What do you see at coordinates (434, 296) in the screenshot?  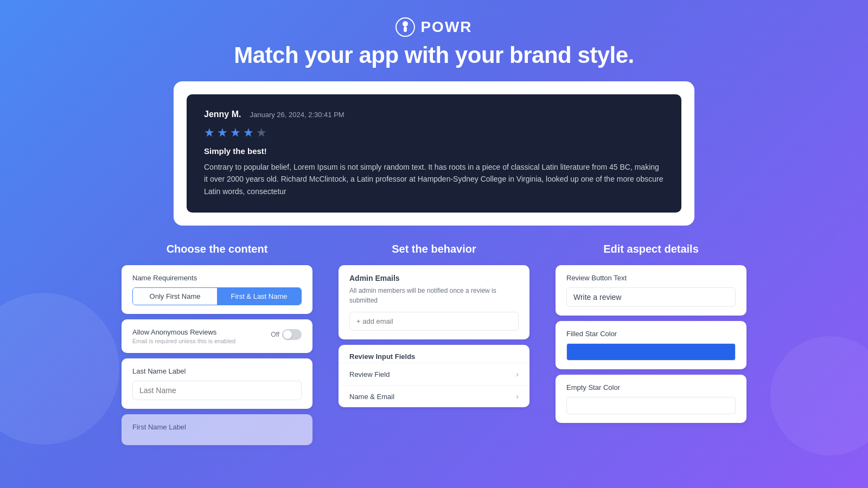 I see `admin-emails-desc: All admin members will be notified once …` at bounding box center [434, 296].